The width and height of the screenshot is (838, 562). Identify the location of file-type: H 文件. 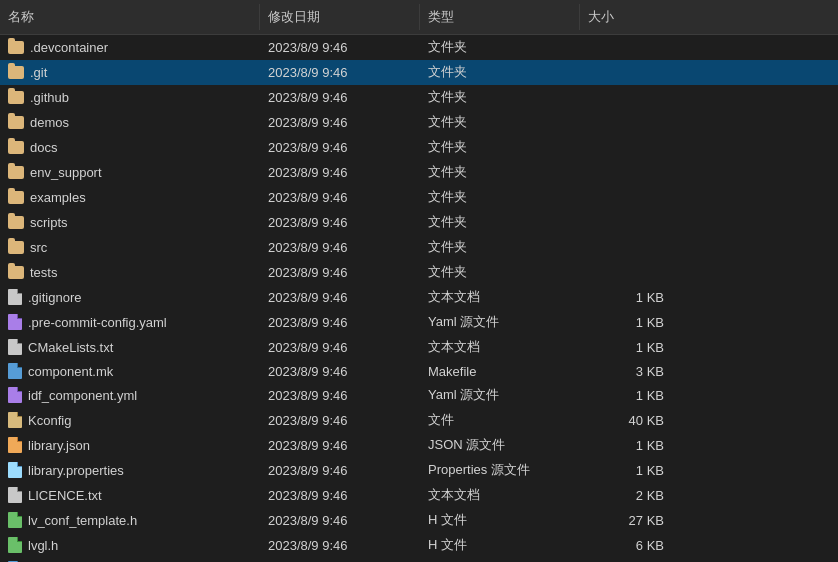
(500, 520).